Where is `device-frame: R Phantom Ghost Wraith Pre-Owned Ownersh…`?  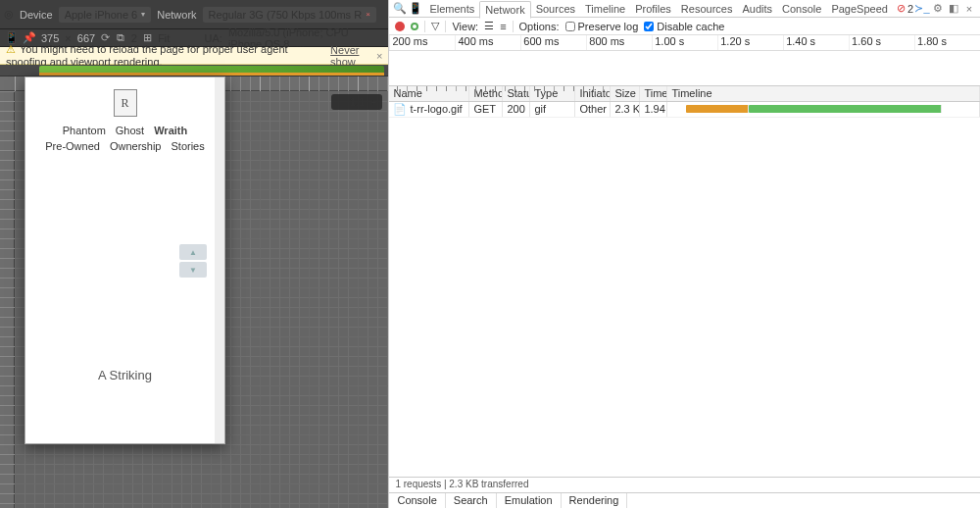
device-frame: R Phantom Ghost Wraith Pre-Owned Ownersh… is located at coordinates (125, 261).